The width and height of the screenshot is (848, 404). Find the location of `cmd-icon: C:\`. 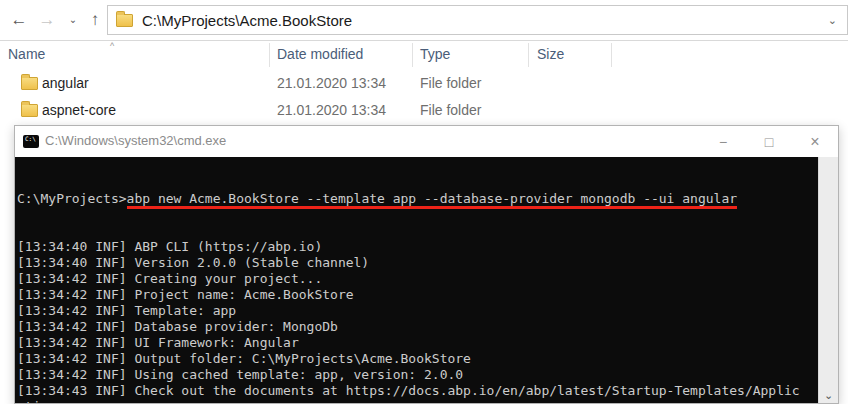

cmd-icon: C:\ is located at coordinates (31, 142).